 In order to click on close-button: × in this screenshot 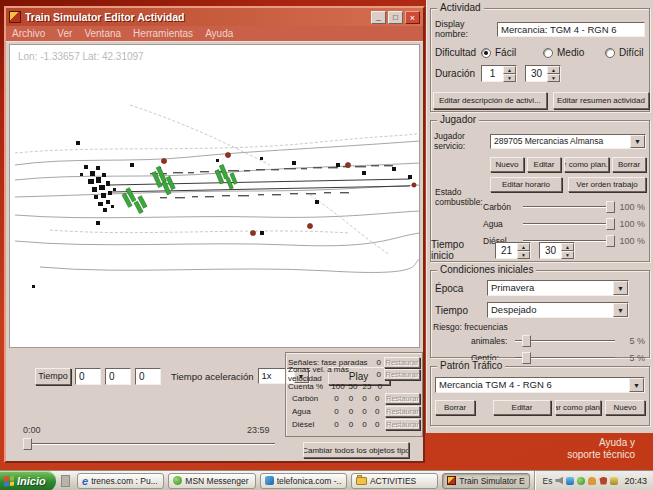, I will do `click(412, 18)`.